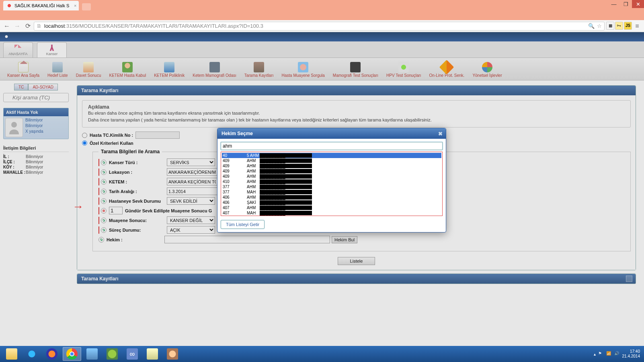 This screenshot has width=644, height=362. I want to click on tray-network-icon: 📶, so click(609, 354).